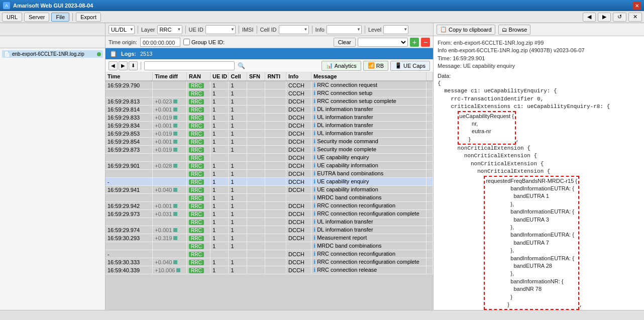 The width and height of the screenshot is (644, 320). Describe the element at coordinates (170, 174) in the screenshot. I see `cell-timediff` at that location.